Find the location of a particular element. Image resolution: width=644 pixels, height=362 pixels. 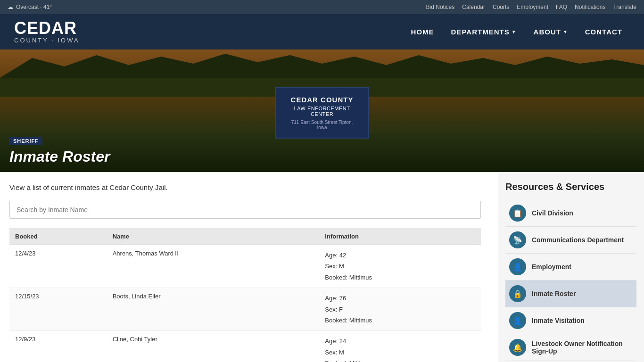

sidebar-item-label: Inmate Roster is located at coordinates (553, 294).